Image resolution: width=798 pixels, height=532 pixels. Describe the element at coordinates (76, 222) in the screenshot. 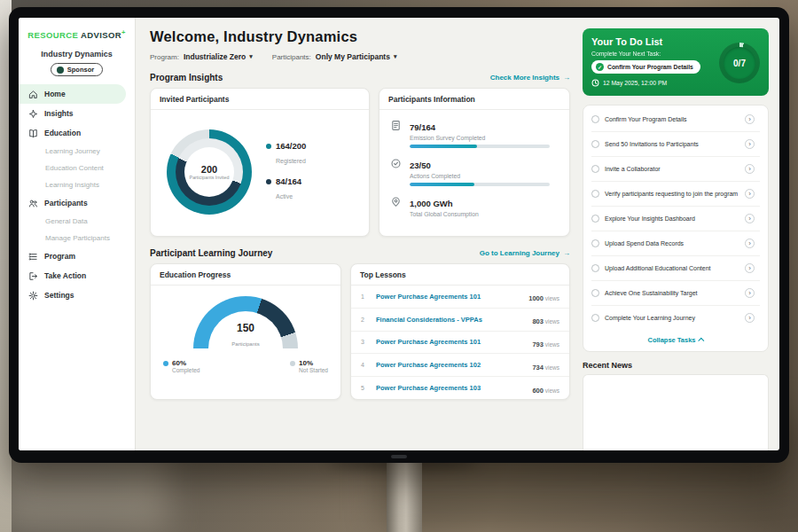

I see `sidebar-item-general-data: General Data` at that location.